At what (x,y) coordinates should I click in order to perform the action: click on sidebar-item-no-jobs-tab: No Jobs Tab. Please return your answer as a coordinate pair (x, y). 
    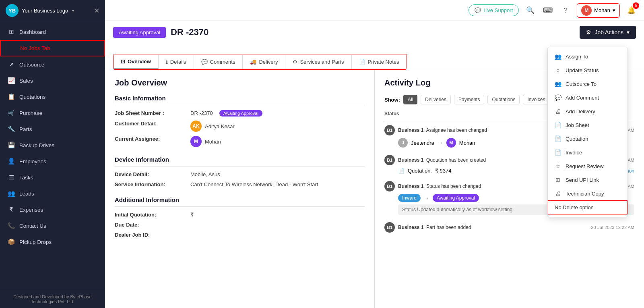
    Looking at the image, I should click on (52, 48).